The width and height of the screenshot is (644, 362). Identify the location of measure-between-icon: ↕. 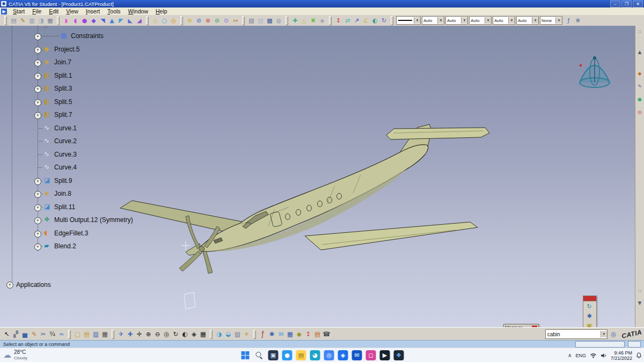
(338, 20).